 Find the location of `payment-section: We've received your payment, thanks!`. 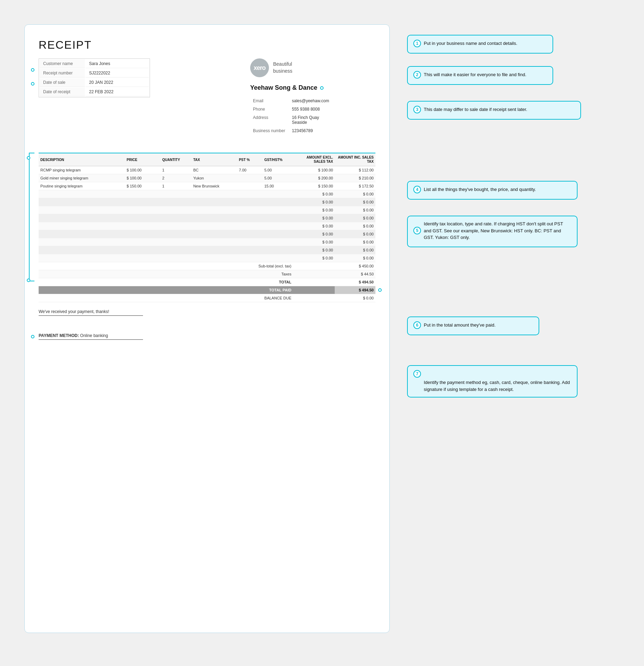

payment-section: We've received your payment, thanks! is located at coordinates (207, 312).